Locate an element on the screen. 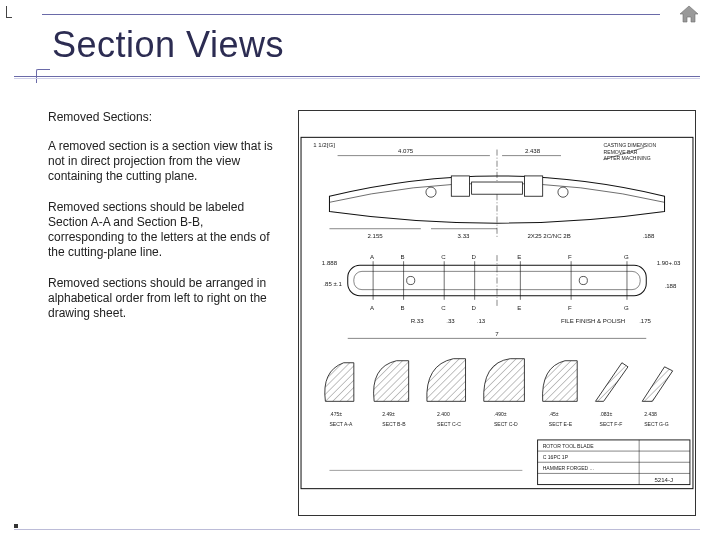  paragraph-2: Removed sections should be labeled Secti… is located at coordinates (164, 230).